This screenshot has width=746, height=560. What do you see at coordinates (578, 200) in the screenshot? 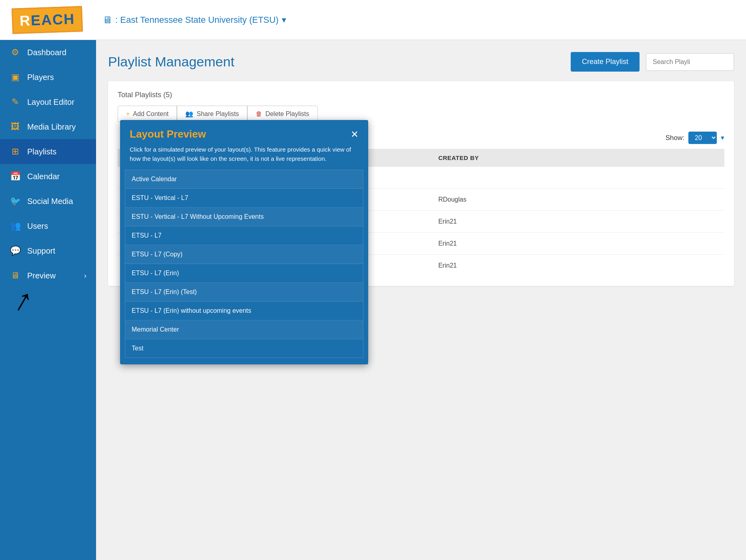
I see `cell-created-by: RDouglas` at bounding box center [578, 200].